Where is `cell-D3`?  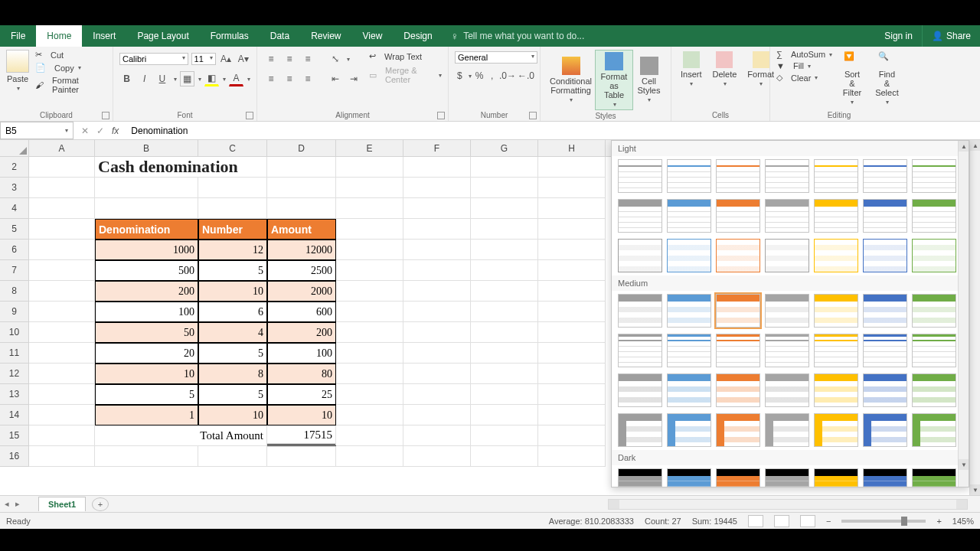 cell-D3 is located at coordinates (302, 188).